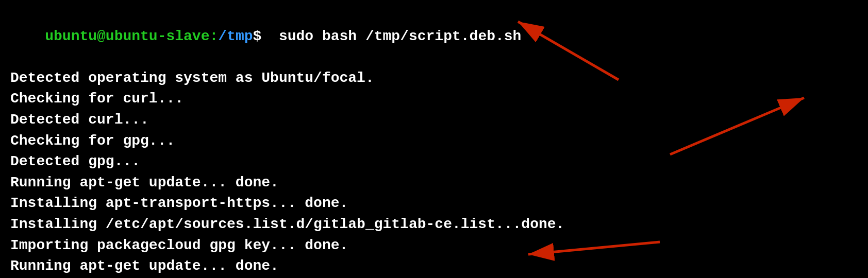 The height and width of the screenshot is (278, 868). I want to click on output-line-4: Checking for gpg..., so click(434, 141).